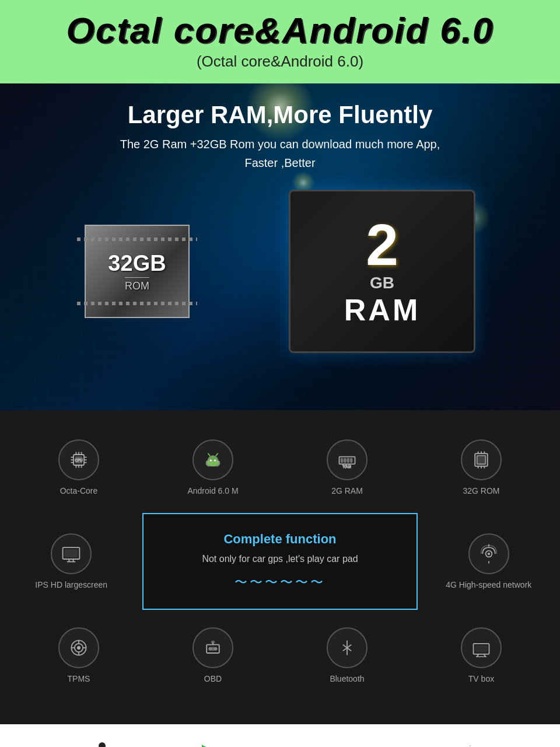  What do you see at coordinates (79, 648) in the screenshot?
I see `tpms-icon` at bounding box center [79, 648].